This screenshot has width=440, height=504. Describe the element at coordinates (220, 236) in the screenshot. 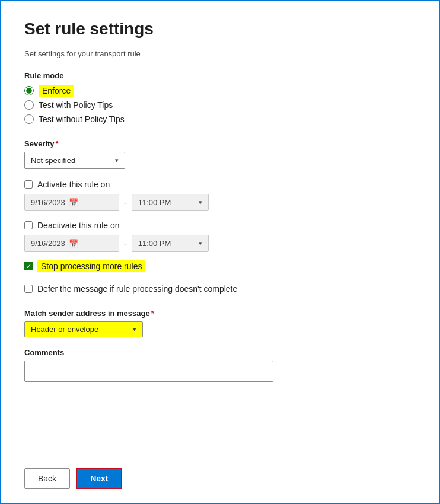

I see `deactivate-section: Deactivate this rule on 9/16/2023 📅 - 11…` at that location.